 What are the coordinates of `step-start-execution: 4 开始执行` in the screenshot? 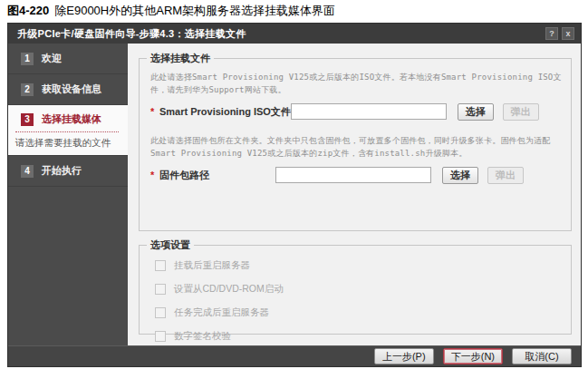 It's located at (68, 171).